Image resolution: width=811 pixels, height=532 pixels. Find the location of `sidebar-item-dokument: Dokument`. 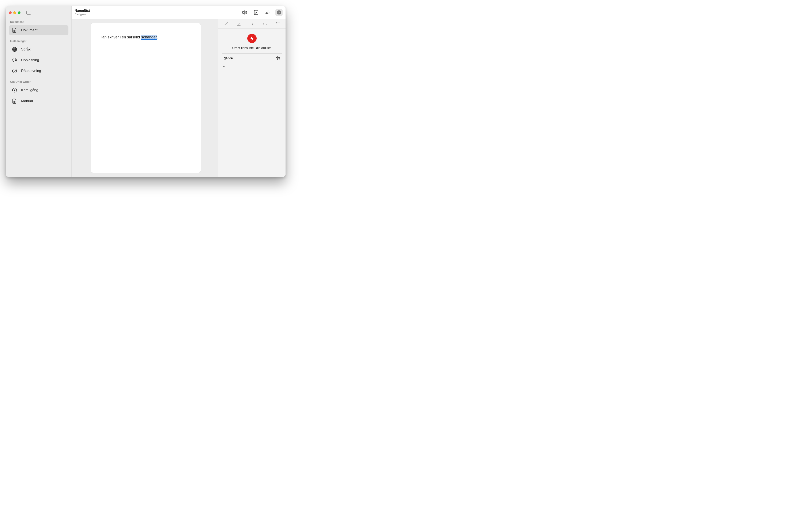

sidebar-item-dokument: Dokument is located at coordinates (39, 30).